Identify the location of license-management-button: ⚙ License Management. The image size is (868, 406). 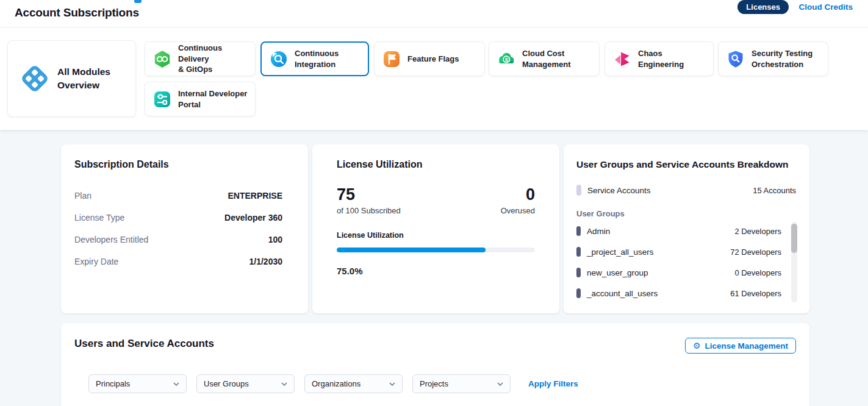
(741, 346).